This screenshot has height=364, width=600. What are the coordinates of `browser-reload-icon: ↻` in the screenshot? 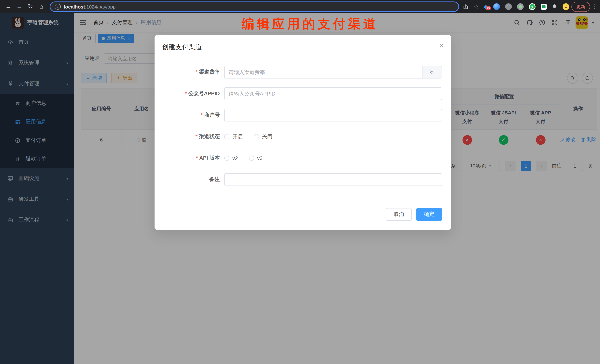 It's located at (30, 7).